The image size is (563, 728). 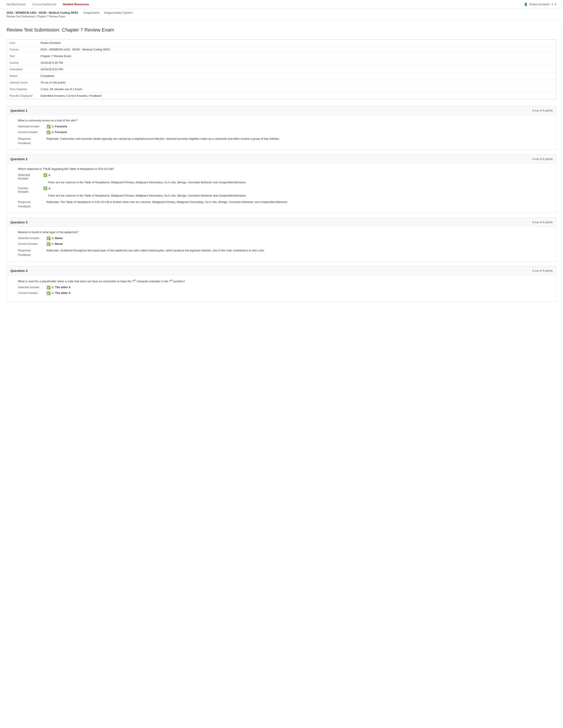 What do you see at coordinates (282, 179) in the screenshot?
I see `selected-answer-block: SelectedAnswer: ✅ a. There are six colum…` at bounding box center [282, 179].